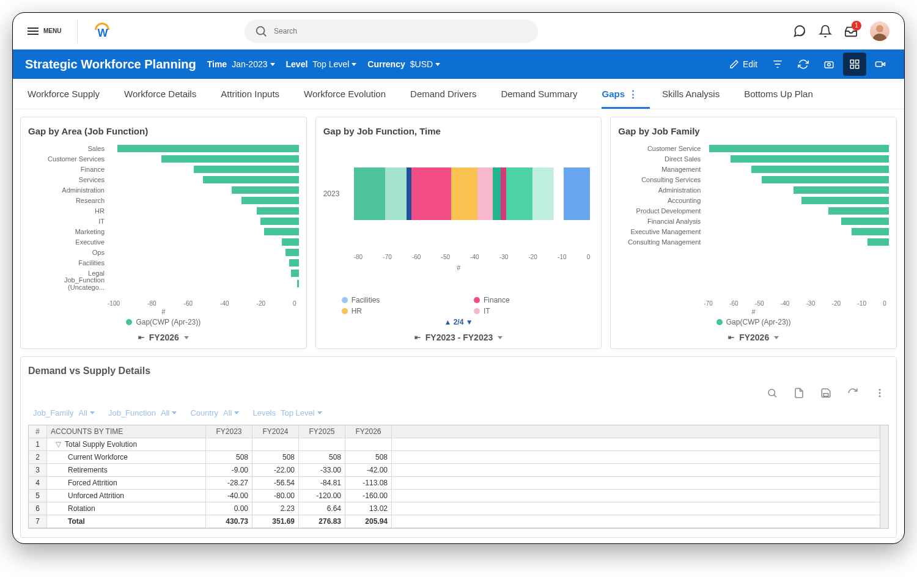 The image size is (917, 588). What do you see at coordinates (880, 393) in the screenshot?
I see `more-icon` at bounding box center [880, 393].